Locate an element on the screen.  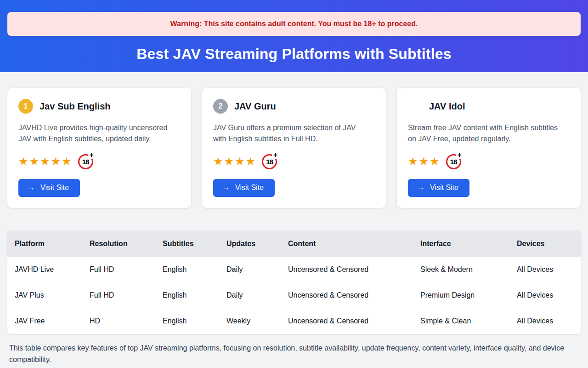
card-title: JAV Idol is located at coordinates (447, 107).